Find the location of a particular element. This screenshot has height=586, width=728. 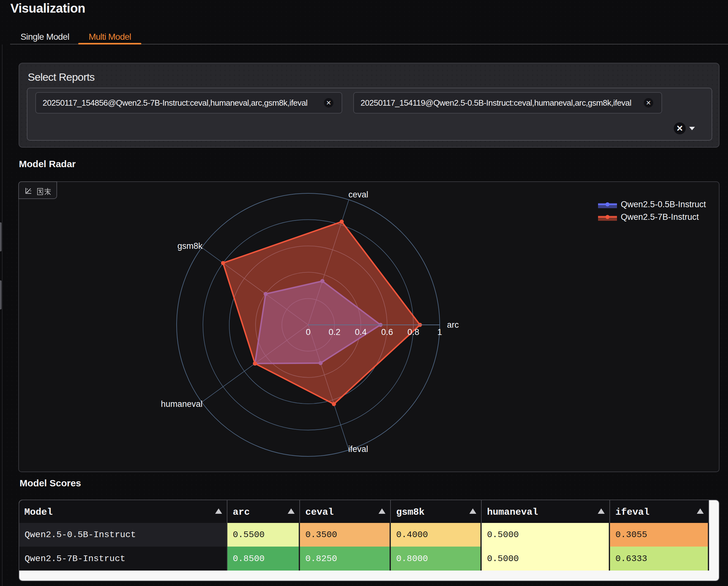

svg-text: 1 is located at coordinates (440, 332).